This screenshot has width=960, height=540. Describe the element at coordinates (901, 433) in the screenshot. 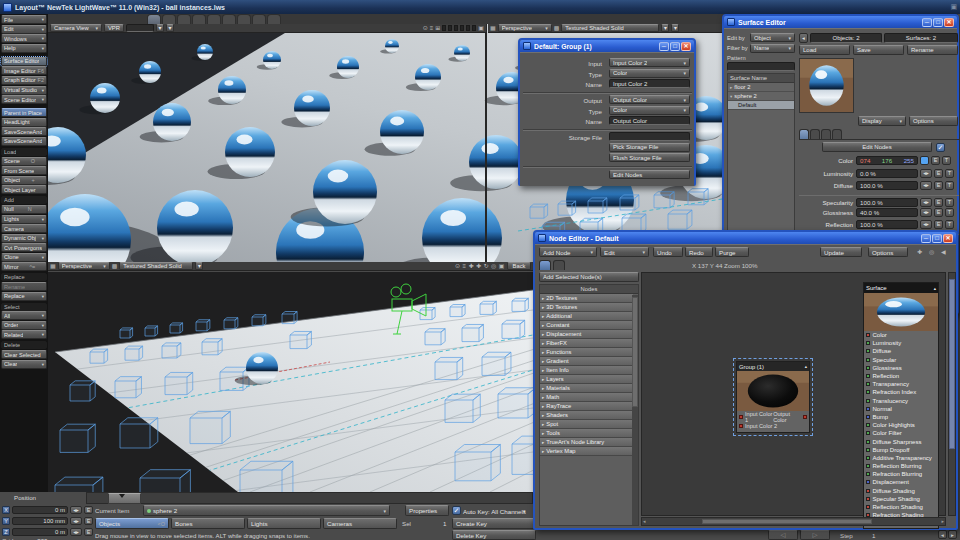

I see `surface-channel-port: Color Filter` at that location.